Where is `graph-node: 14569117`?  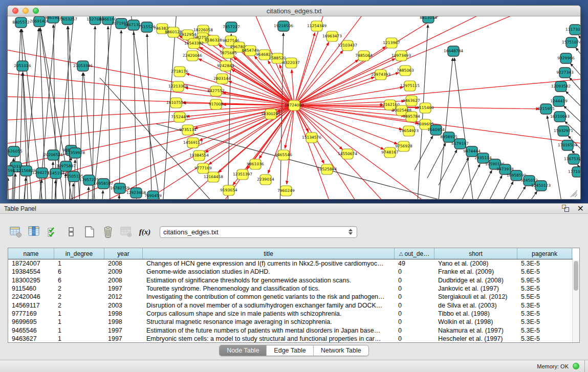 graph-node: 14569117 is located at coordinates (193, 143).